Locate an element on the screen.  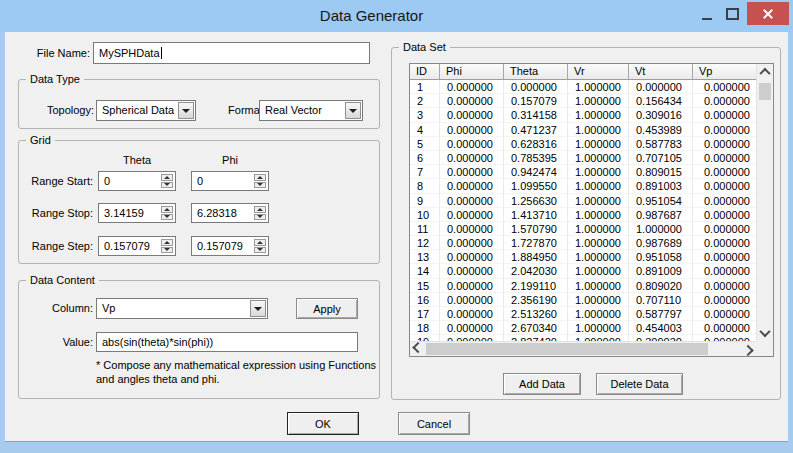
column-header-vt: Vt is located at coordinates (661, 72).